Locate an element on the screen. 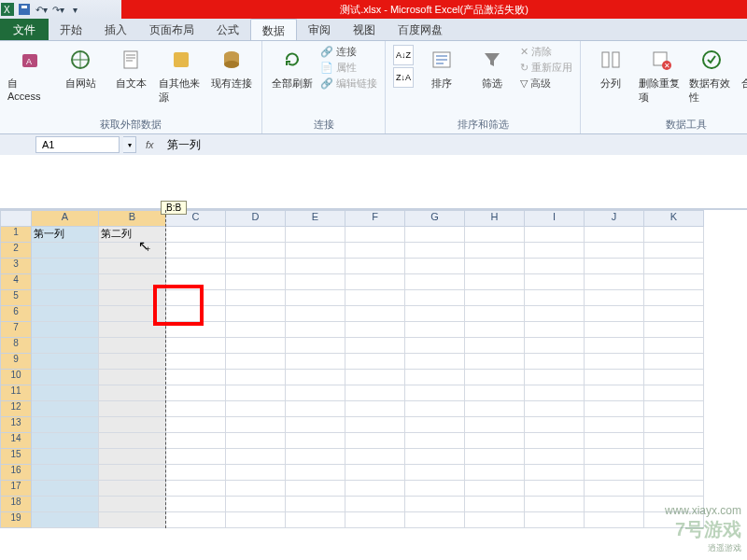  tab-view: 视图 is located at coordinates (364, 30).